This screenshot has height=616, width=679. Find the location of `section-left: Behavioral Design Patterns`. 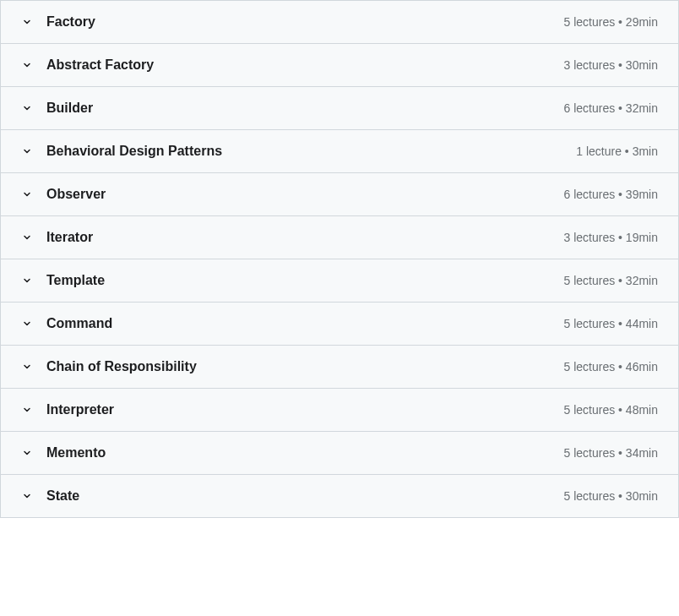

section-left: Behavioral Design Patterns is located at coordinates (122, 151).